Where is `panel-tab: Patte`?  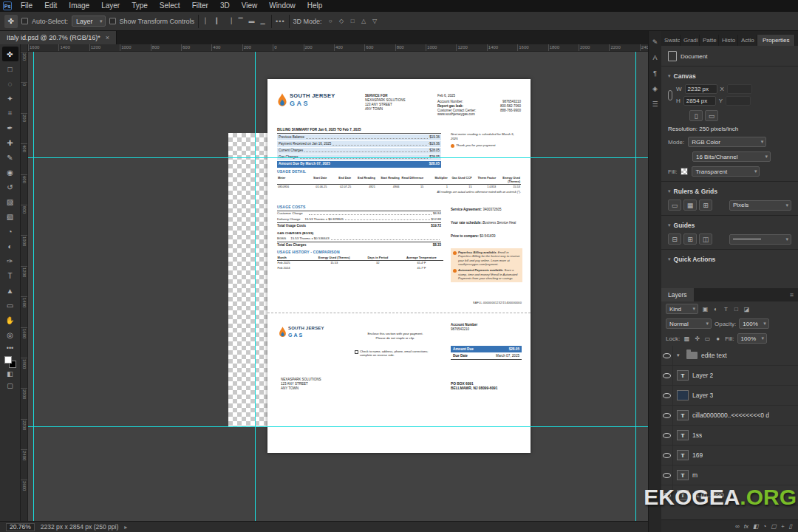
panel-tab: Patte is located at coordinates (709, 40).